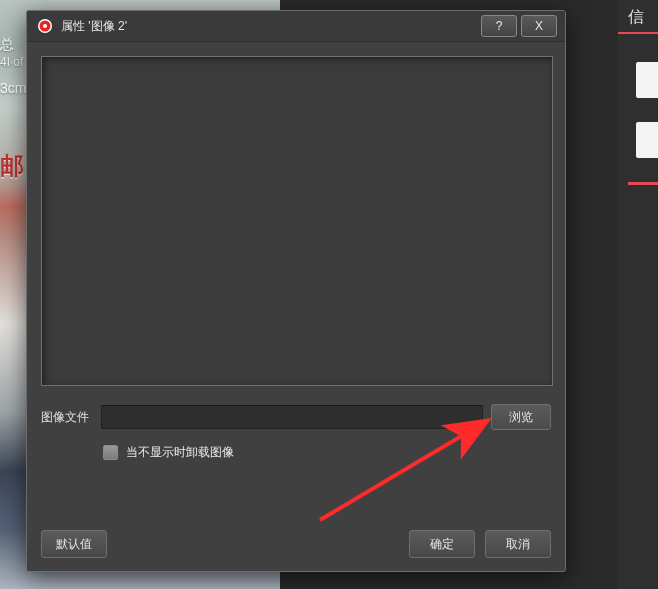  What do you see at coordinates (12, 166) in the screenshot?
I see `bg-text-red: 邮` at bounding box center [12, 166].